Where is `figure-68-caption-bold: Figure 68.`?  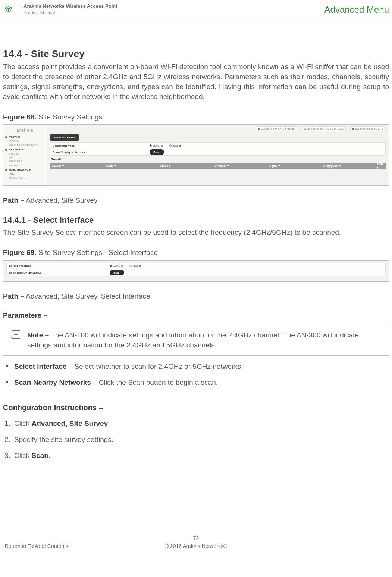 figure-68-caption-bold: Figure 68. is located at coordinates (20, 117).